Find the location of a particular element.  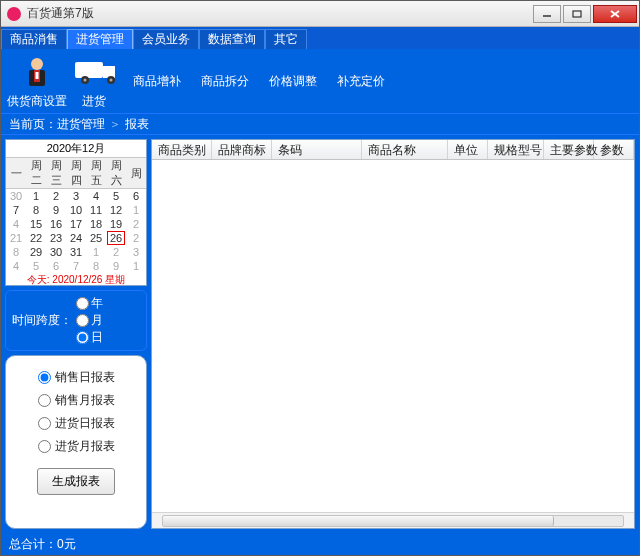

menu-tab-4: 其它 is located at coordinates (286, 39).